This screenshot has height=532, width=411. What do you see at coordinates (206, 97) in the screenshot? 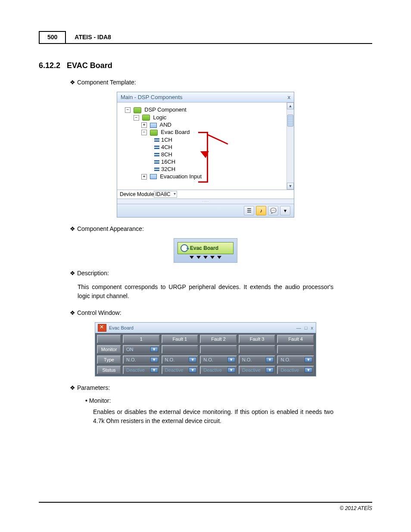
I see `dsp-titlebar: Main - DSP Components x` at bounding box center [206, 97].